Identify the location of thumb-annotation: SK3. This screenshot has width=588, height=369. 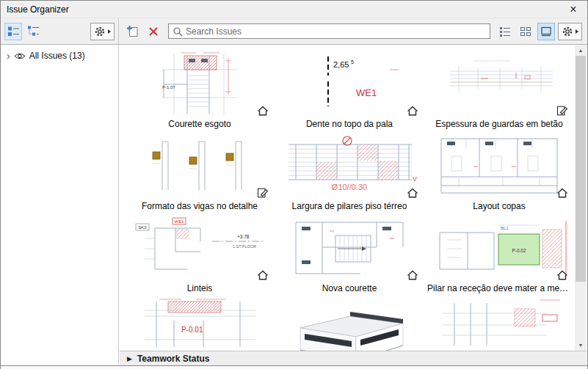
(142, 227).